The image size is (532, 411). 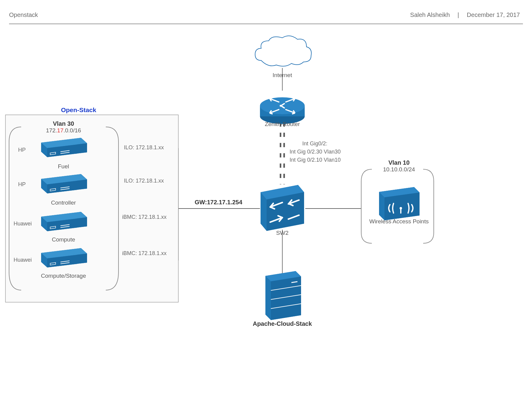 I want to click on switch-icon, so click(x=282, y=208).